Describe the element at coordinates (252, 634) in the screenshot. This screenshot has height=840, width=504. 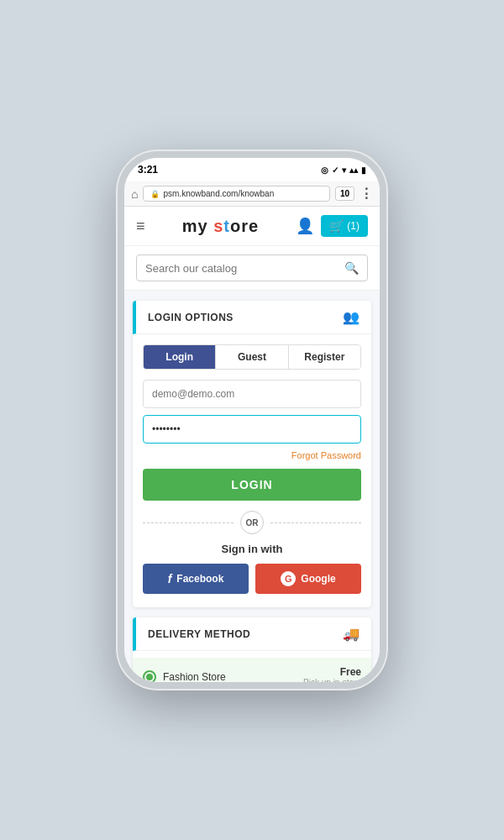
I see `delivery-card-header: DELIVERY METHOD 🚚` at that location.